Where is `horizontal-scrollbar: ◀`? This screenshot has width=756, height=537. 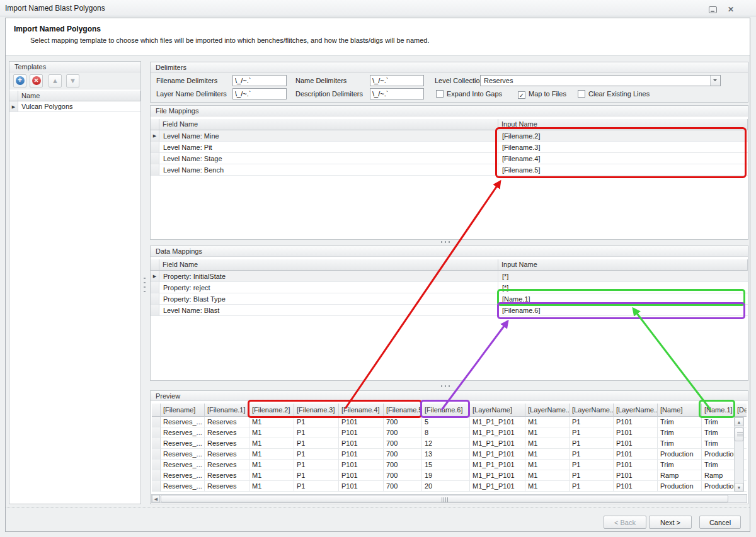
horizontal-scrollbar: ◀ is located at coordinates (449, 499).